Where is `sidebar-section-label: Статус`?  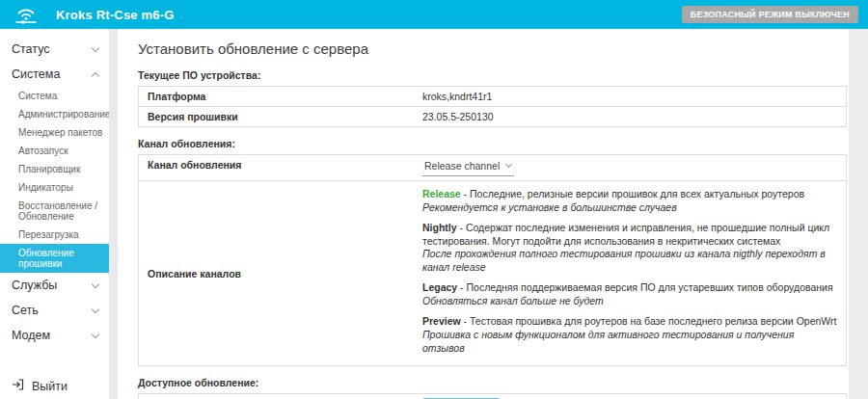 sidebar-section-label: Статус is located at coordinates (31, 49).